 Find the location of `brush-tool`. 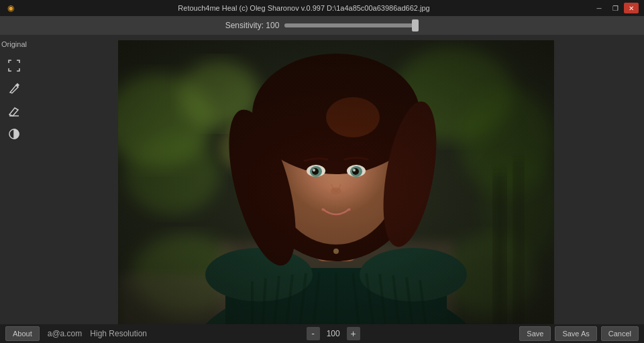

brush-tool is located at coordinates (14, 88).